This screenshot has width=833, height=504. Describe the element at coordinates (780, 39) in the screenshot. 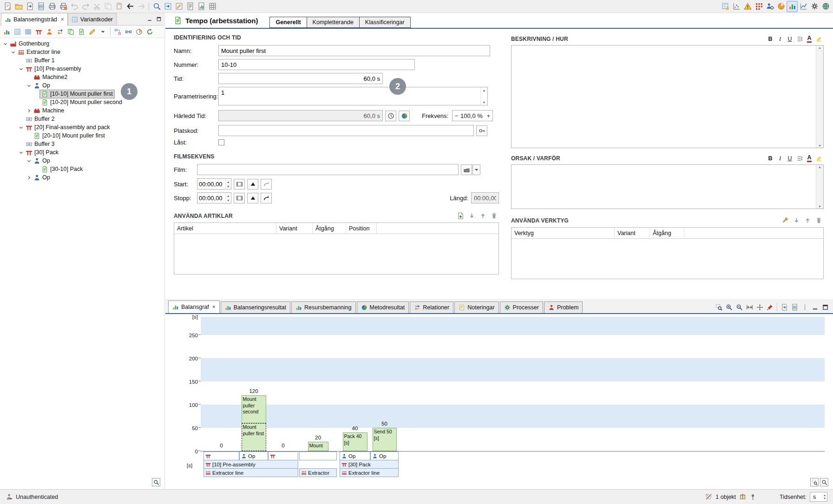

I see `italic-button: I` at that location.